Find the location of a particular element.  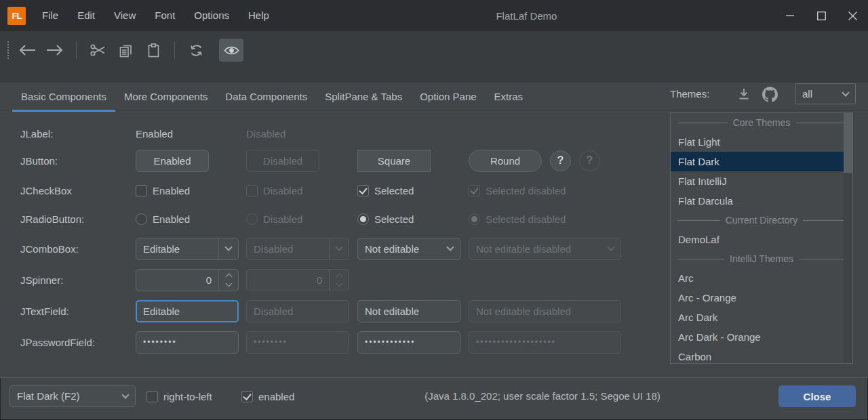

theme-item-demolaf: DemoLaf is located at coordinates (762, 240).